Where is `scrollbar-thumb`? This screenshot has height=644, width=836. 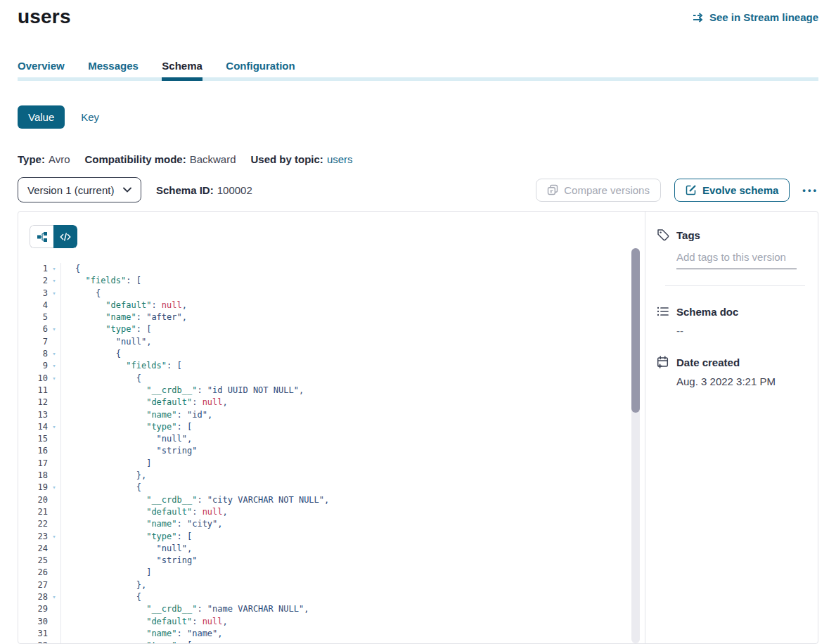 scrollbar-thumb is located at coordinates (636, 330).